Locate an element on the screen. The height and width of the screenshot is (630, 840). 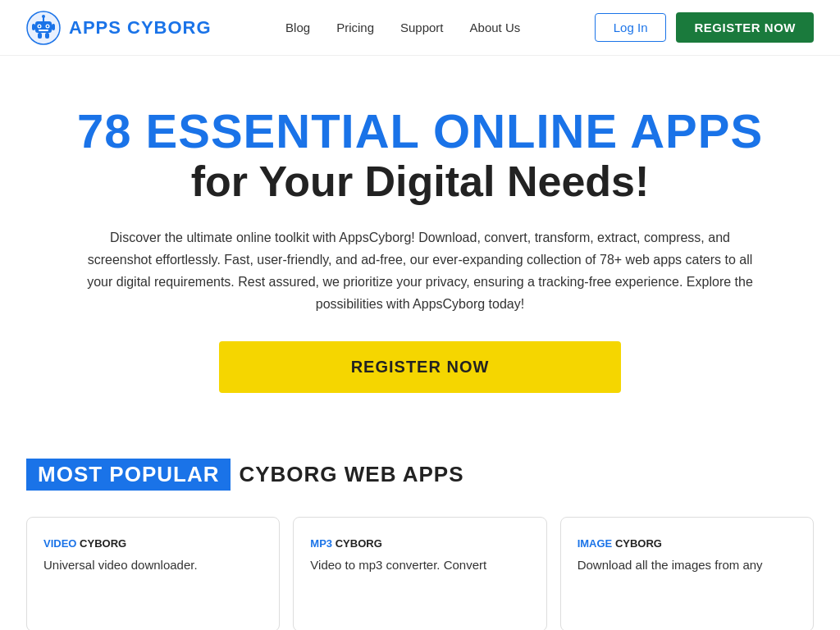
nav-blog: Blog is located at coordinates (298, 28).